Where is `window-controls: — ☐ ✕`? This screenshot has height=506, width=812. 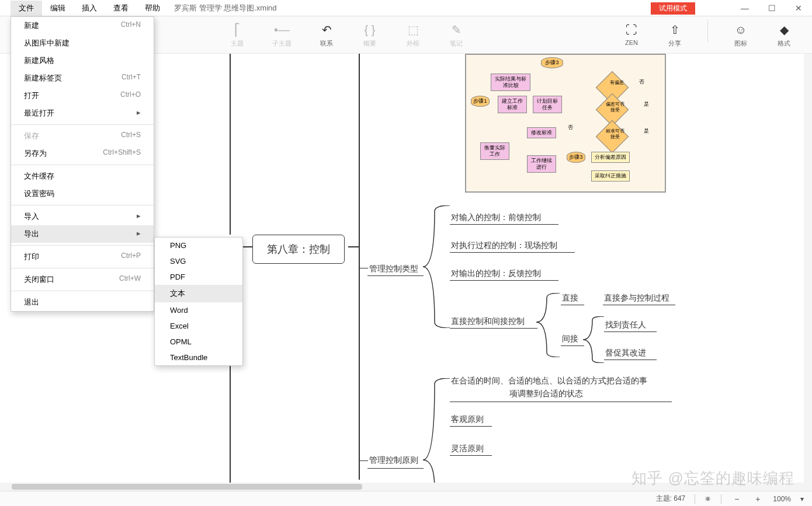 window-controls: — ☐ ✕ is located at coordinates (772, 8).